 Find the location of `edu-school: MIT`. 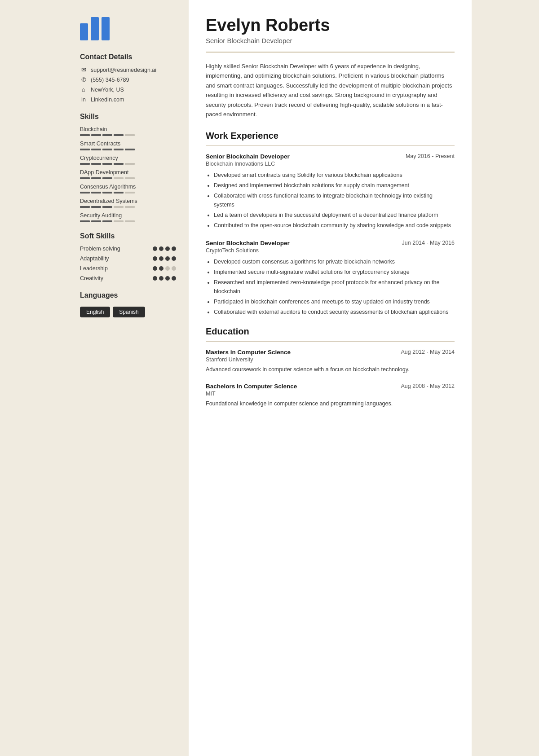

edu-school: MIT is located at coordinates (330, 394).